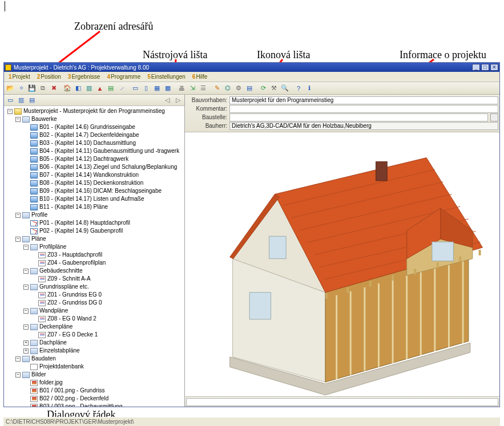 This screenshot has height=426, width=504. I want to click on tree-bilder: − Bilder, so click(99, 375).